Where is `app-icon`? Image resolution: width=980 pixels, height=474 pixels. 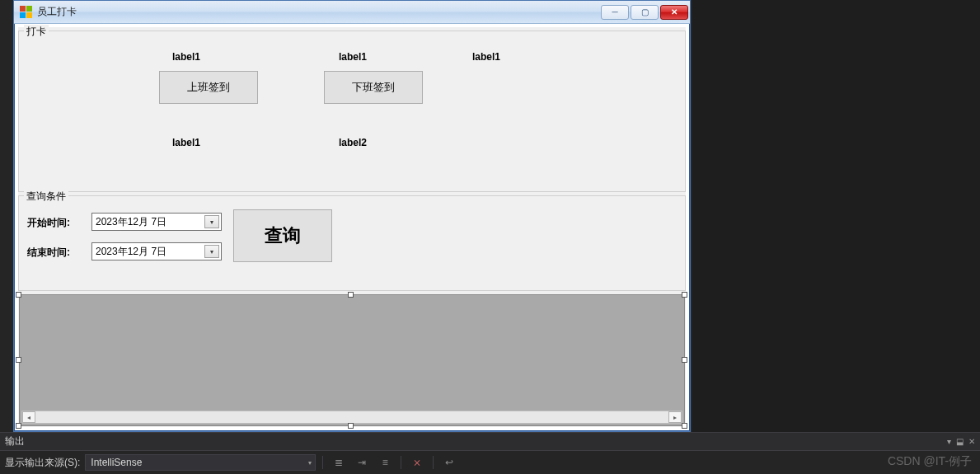 app-icon is located at coordinates (26, 12).